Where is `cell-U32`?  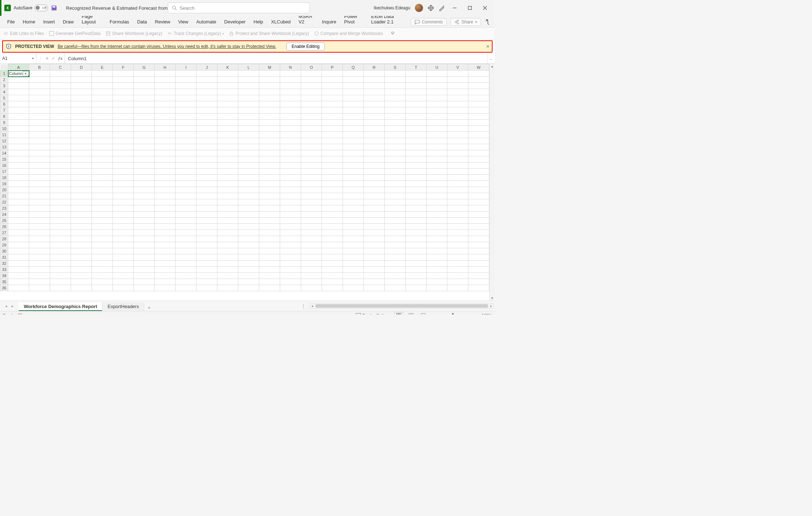 cell-U32 is located at coordinates (437, 264).